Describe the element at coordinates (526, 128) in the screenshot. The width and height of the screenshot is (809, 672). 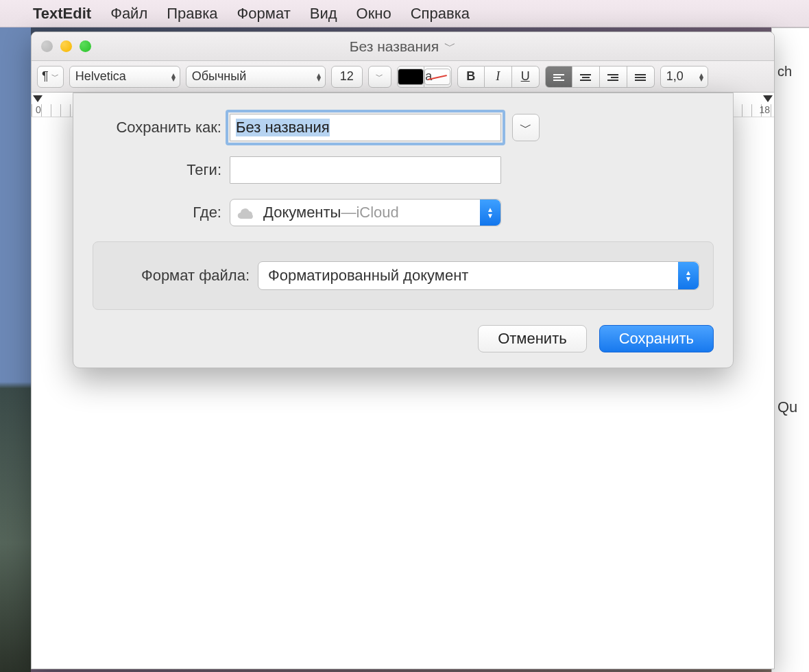
I see `expand-save-dialog-button: ﹀` at that location.